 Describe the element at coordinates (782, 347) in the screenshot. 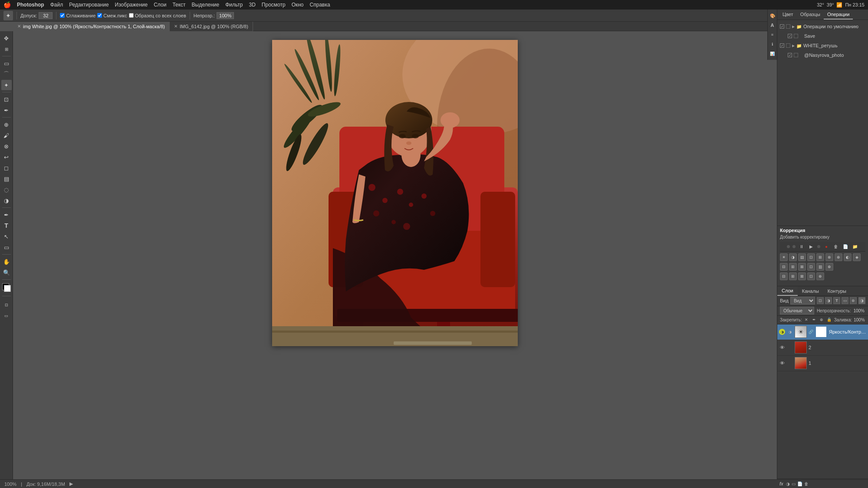

I see `layer-eye-2: 👁` at that location.